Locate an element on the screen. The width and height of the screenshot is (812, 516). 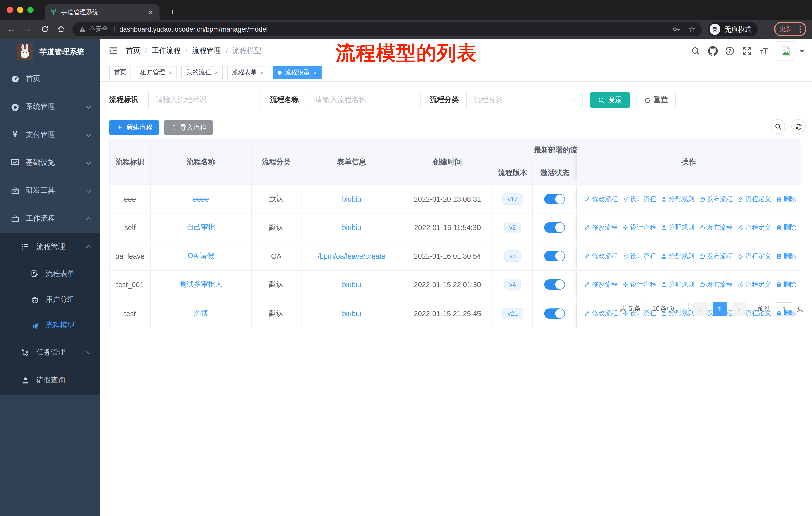
process-name-link: eeee is located at coordinates (201, 199).